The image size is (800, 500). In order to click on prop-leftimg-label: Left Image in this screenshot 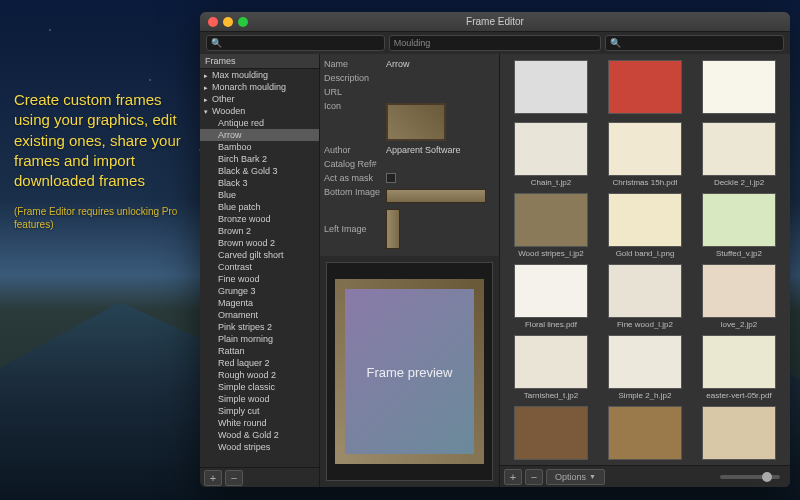, I will do `click(355, 229)`.